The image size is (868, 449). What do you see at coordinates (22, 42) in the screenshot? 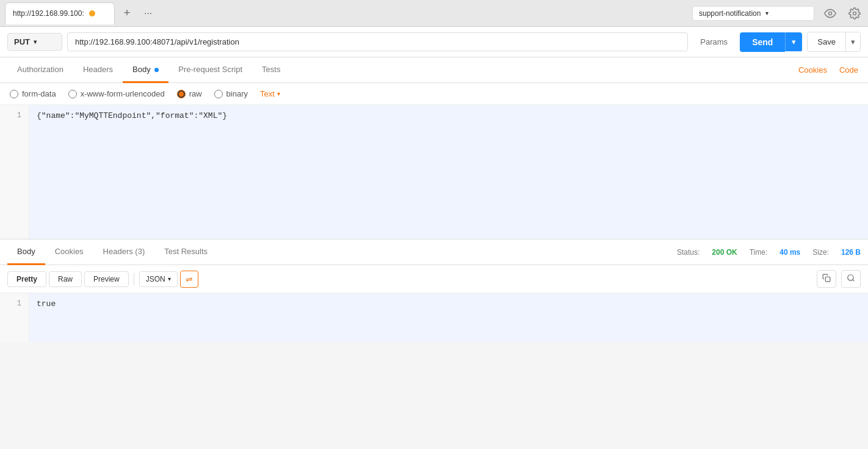
I see `method-label: PUT` at bounding box center [22, 42].